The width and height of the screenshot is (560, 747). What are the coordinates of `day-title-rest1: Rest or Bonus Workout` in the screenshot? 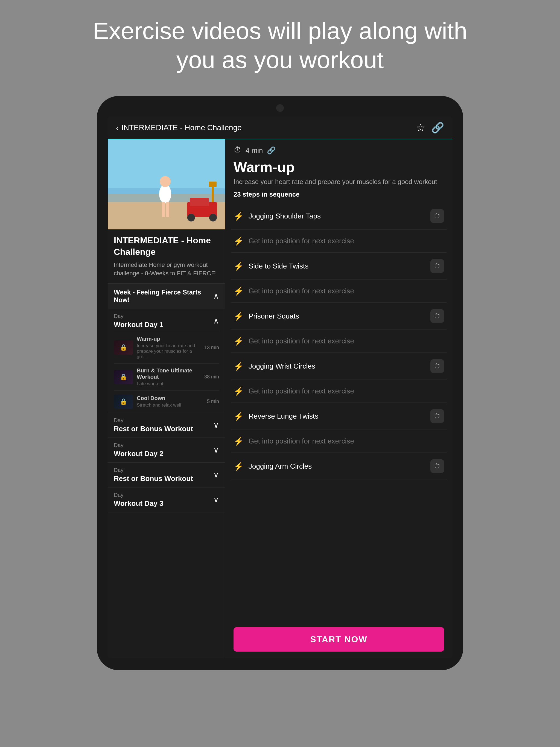 It's located at (153, 429).